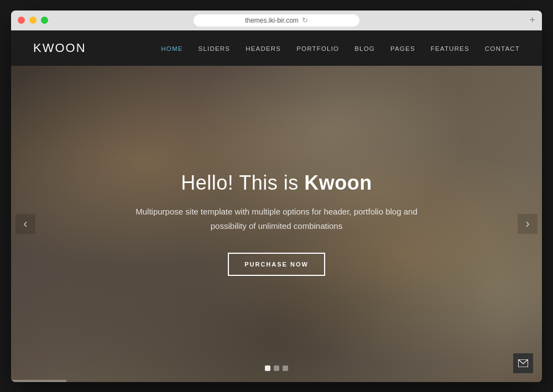 The height and width of the screenshot is (392, 553). What do you see at coordinates (532, 20) in the screenshot?
I see `new-tab-button: +` at bounding box center [532, 20].